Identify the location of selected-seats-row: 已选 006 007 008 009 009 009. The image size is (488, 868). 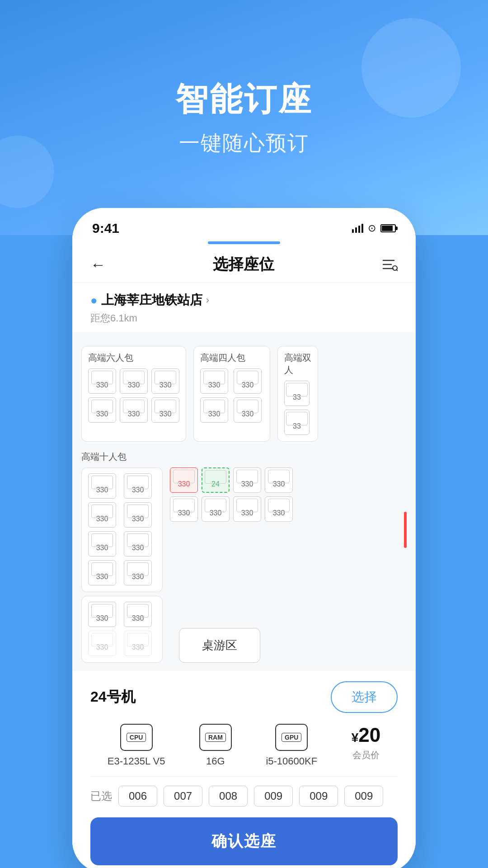
(244, 795).